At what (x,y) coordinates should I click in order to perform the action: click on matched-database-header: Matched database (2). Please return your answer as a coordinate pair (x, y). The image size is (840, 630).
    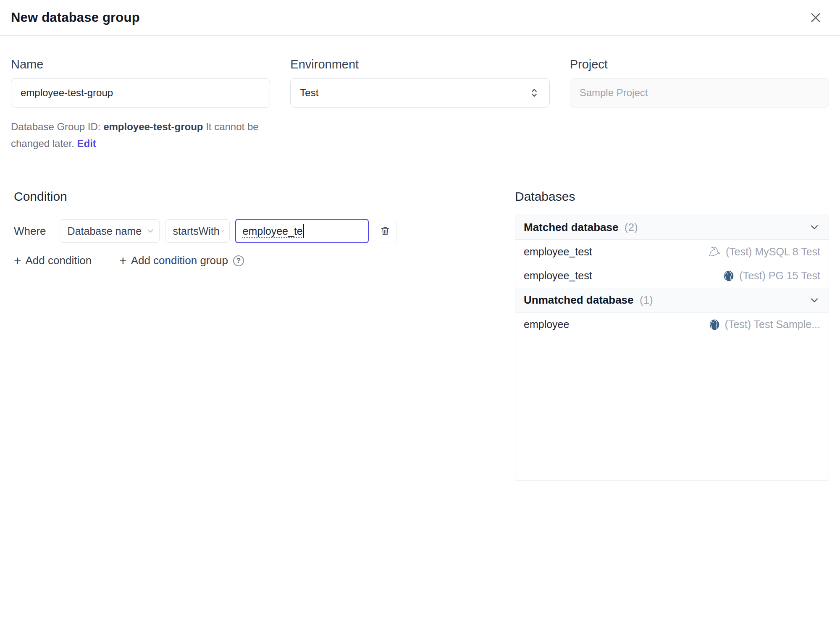
    Looking at the image, I should click on (672, 228).